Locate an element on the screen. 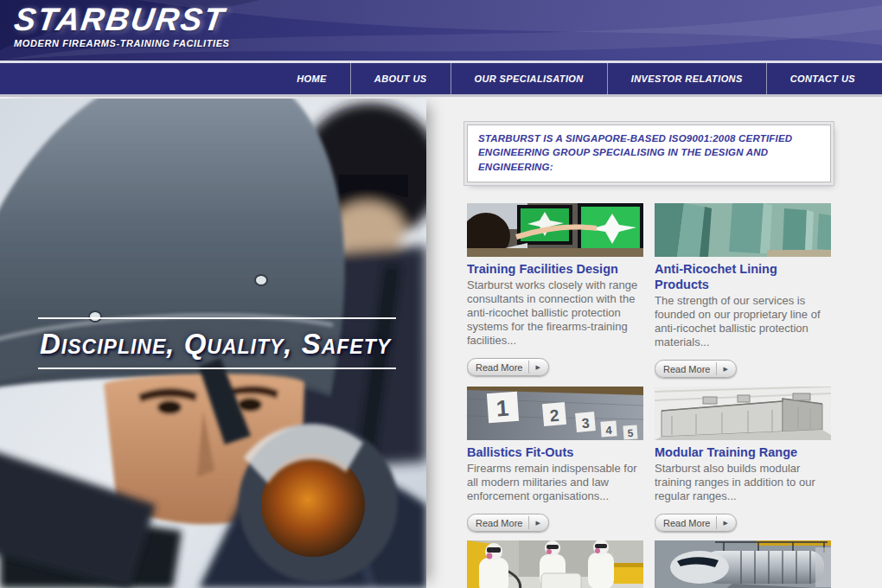  card-description: The strength of our services is founded … is located at coordinates (743, 322).